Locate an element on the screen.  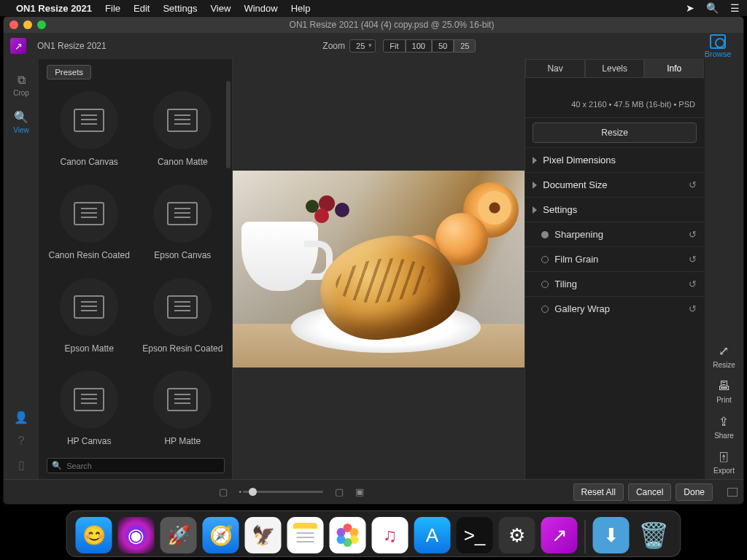
preset-canon-canvas: Canon Canvas is located at coordinates (89, 129).